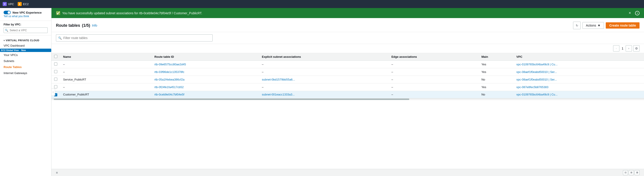 This screenshot has width=644, height=176. What do you see at coordinates (577, 25) in the screenshot?
I see `refresh-button: ↻` at bounding box center [577, 25].